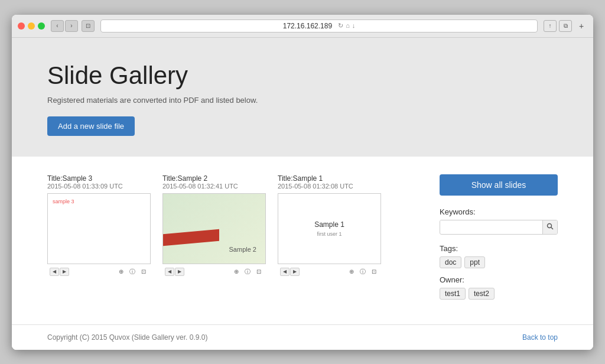 Image resolution: width=605 pixels, height=364 pixels. I want to click on slide-thumbnail: sample 3, so click(99, 229).